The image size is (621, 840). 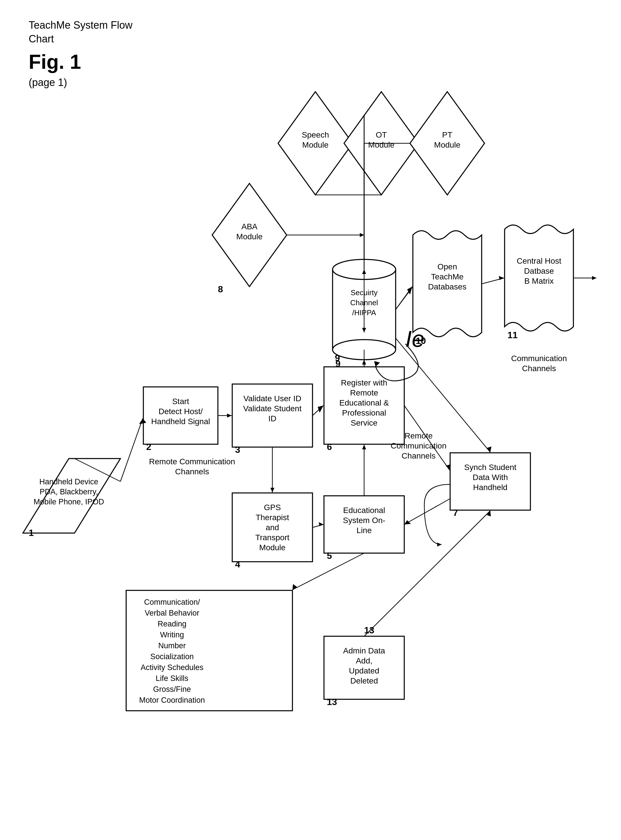 What do you see at coordinates (80, 25) in the screenshot?
I see `title-text: TeachMe System Flow` at bounding box center [80, 25].